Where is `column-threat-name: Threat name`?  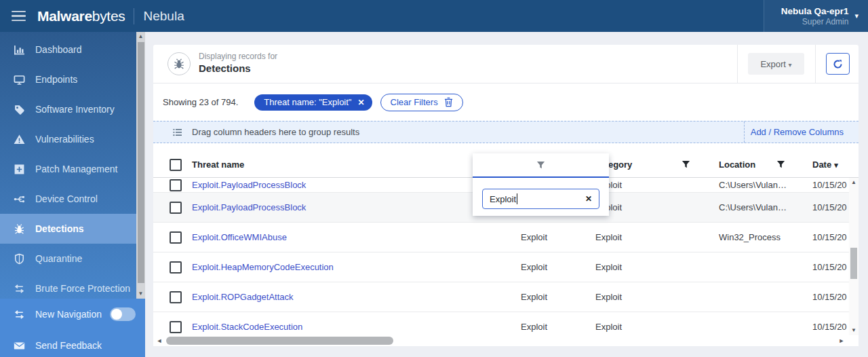
column-threat-name: Threat name is located at coordinates (218, 164).